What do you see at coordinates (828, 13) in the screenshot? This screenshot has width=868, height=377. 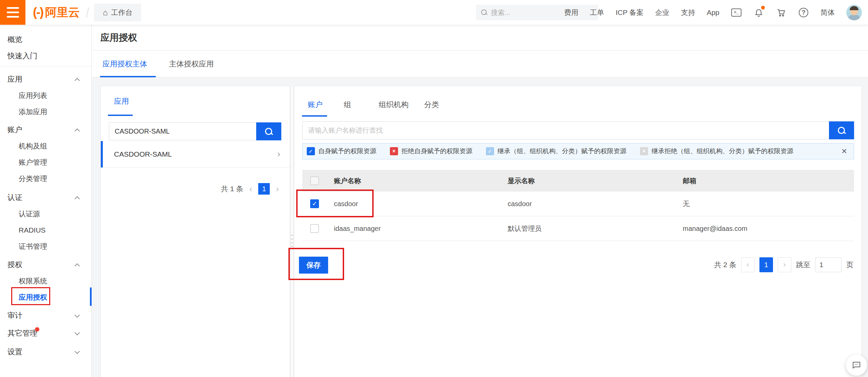 I see `language-switch: 简体` at bounding box center [828, 13].